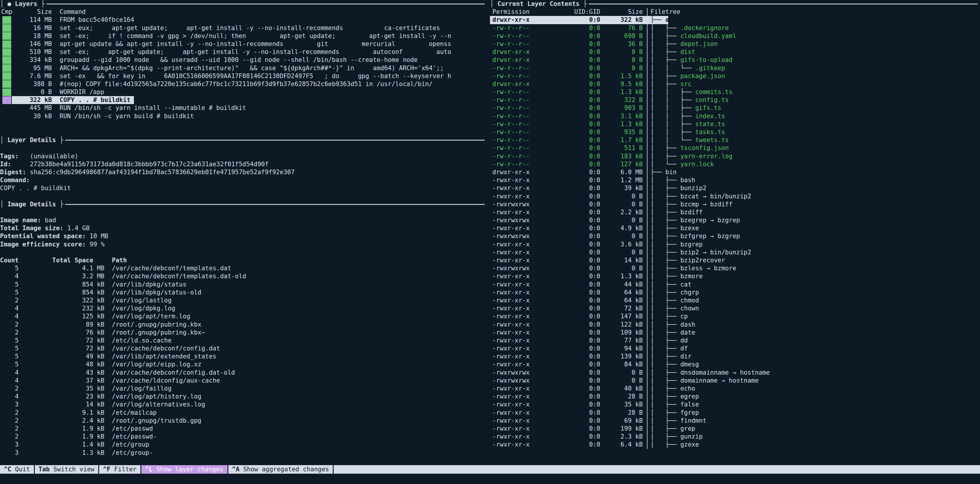 Image resolution: width=980 pixels, height=484 pixels. I want to click on filetree-row: -rw-r--r--0:01.7 kB│ │ └── tweets.ts, so click(735, 140).